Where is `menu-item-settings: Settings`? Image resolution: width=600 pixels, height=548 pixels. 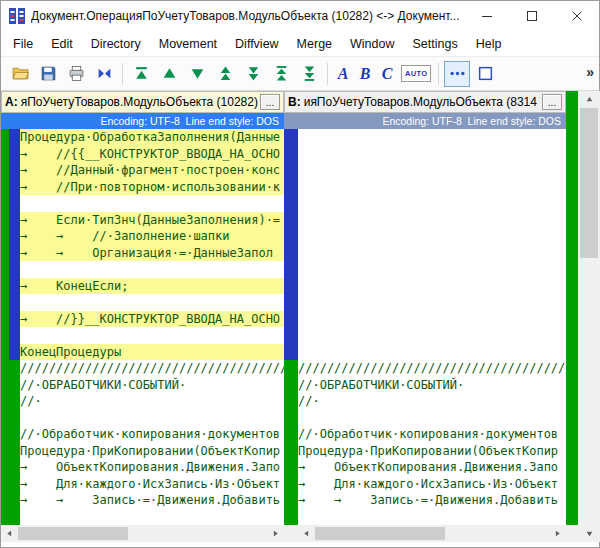 menu-item-settings: Settings is located at coordinates (436, 44).